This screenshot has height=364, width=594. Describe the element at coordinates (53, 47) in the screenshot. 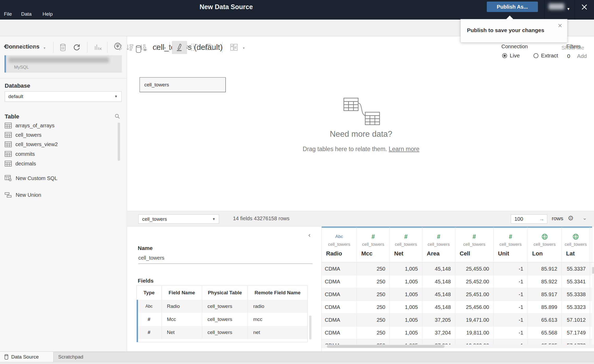

I see `toolbar-separator` at that location.